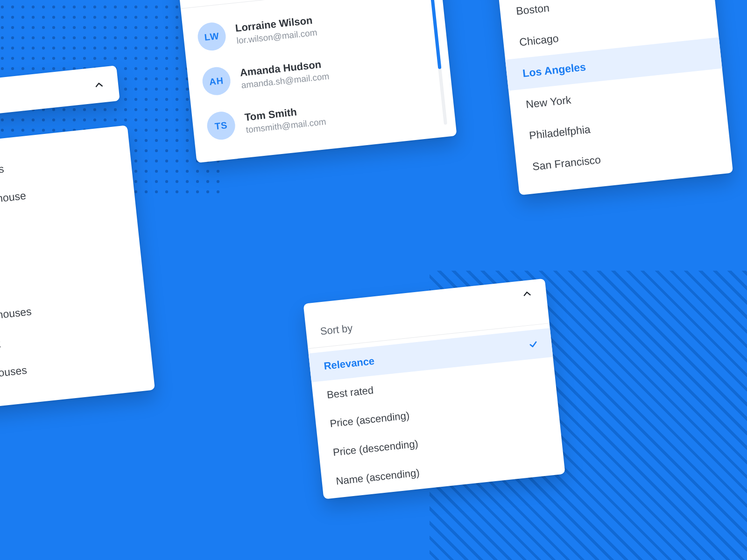  I want to click on sort-by-panel: Sort by RelevanceBest ratedPrice (ascend…, so click(434, 389).